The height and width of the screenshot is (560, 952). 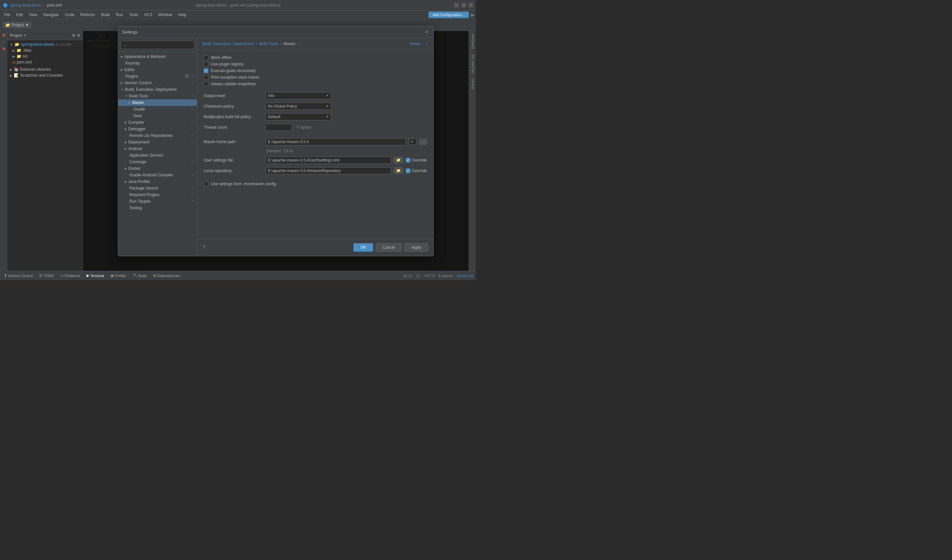 What do you see at coordinates (119, 15) in the screenshot?
I see `menu-run: Run` at bounding box center [119, 15].